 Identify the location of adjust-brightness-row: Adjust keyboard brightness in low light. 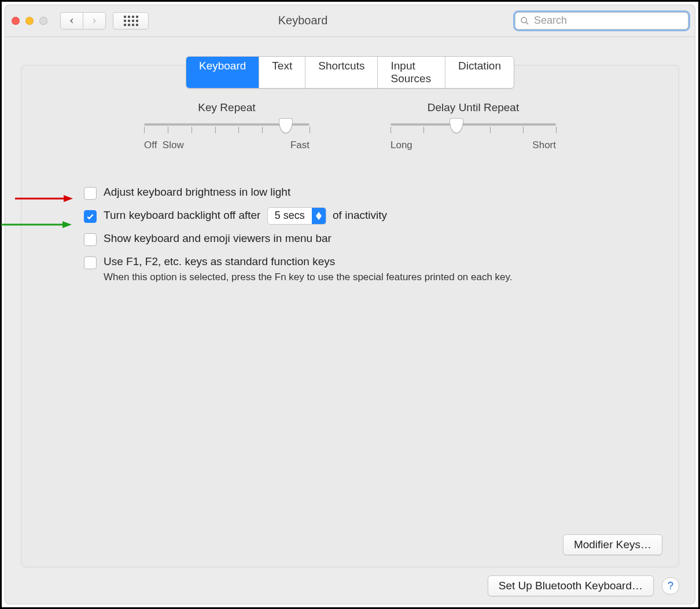
(373, 193).